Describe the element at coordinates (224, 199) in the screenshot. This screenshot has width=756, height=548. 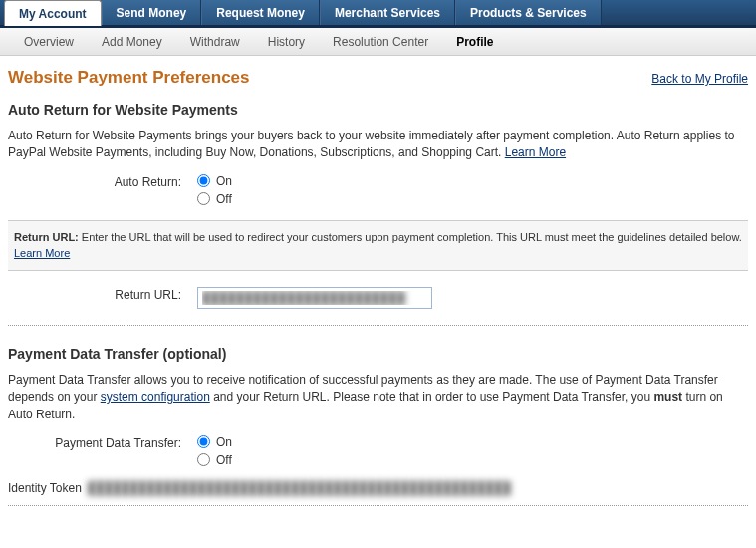
I see `auto-return-off-label: Off` at that location.